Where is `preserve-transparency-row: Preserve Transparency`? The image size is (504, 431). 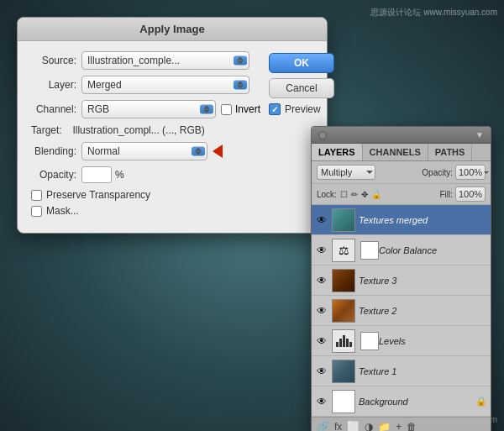 preserve-transparency-row: Preserve Transparency is located at coordinates (146, 195).